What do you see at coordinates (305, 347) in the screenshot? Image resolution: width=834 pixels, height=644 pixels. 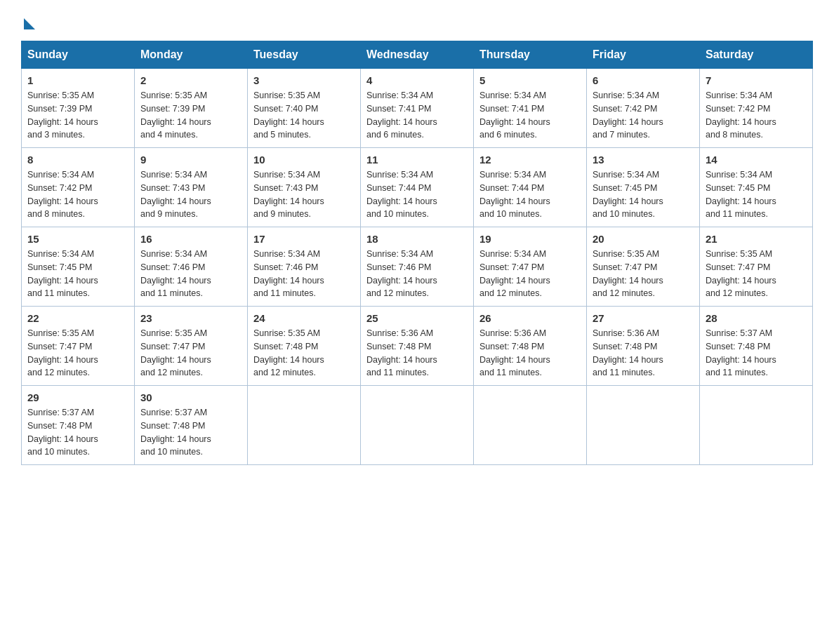 I see `calendar-day-cell: 24 Sunrise: 5:35 AM Sunset: 7:48 PM Dayl…` at bounding box center [305, 347].